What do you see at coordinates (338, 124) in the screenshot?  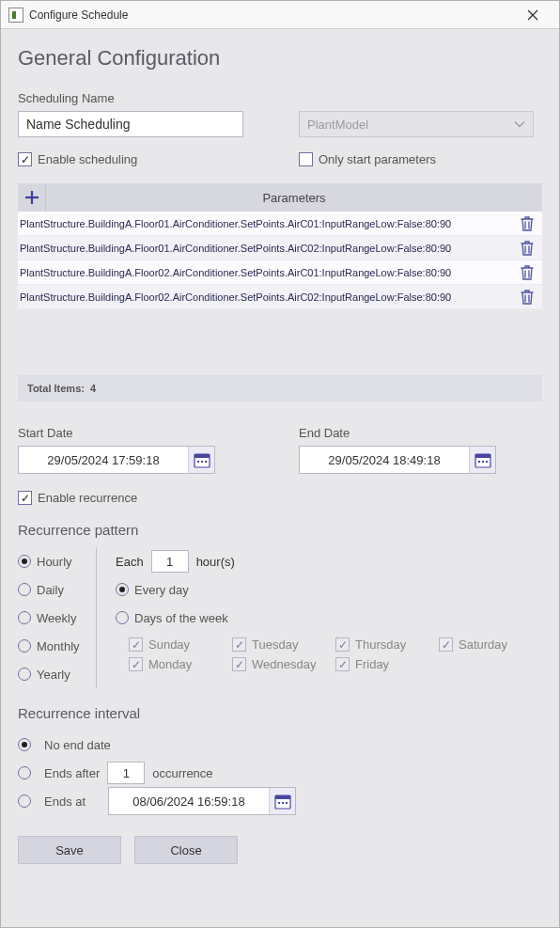 I see `plant-model-value: PlantModel` at bounding box center [338, 124].